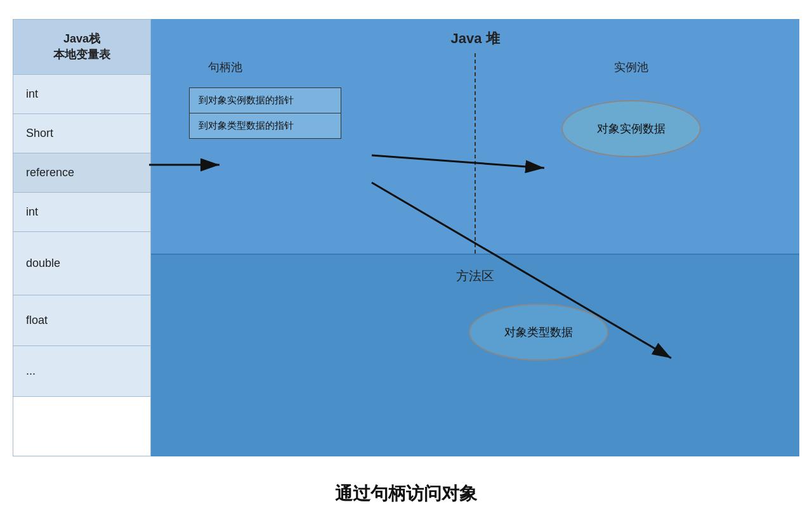 Image resolution: width=812 pixels, height=516 pixels. I want to click on method-label: 方法区, so click(475, 276).